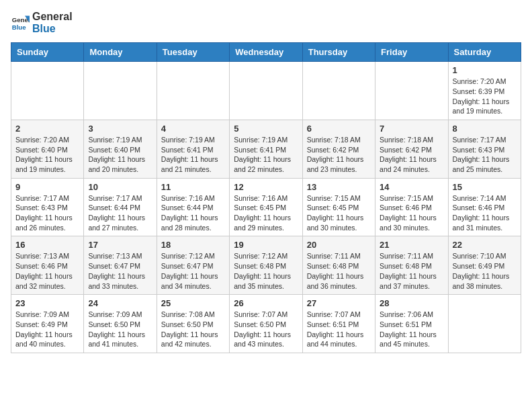 Image resolution: width=532 pixels, height=411 pixels. What do you see at coordinates (266, 324) in the screenshot?
I see `calendar-day-cell: 26Sunrise: 7:07 AM Sunset: 6:50 PM Dayli…` at bounding box center [266, 324].